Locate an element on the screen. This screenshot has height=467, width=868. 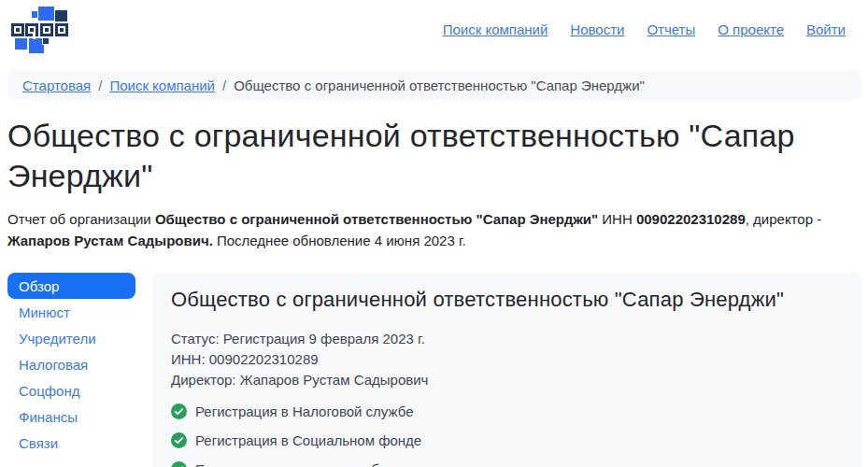
summary-updated: Последнее обновление 4 июня 2023 г. is located at coordinates (340, 241).